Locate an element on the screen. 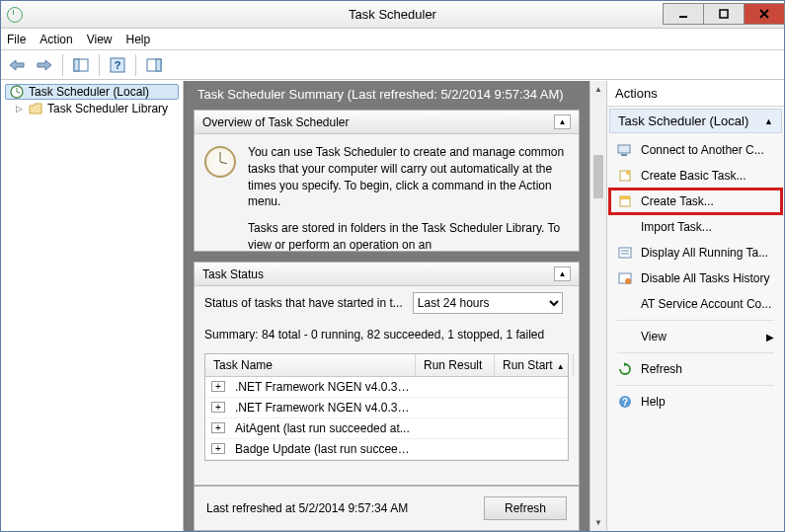 The height and width of the screenshot is (532, 785). action-label: Display All Running Ta... is located at coordinates (705, 253).